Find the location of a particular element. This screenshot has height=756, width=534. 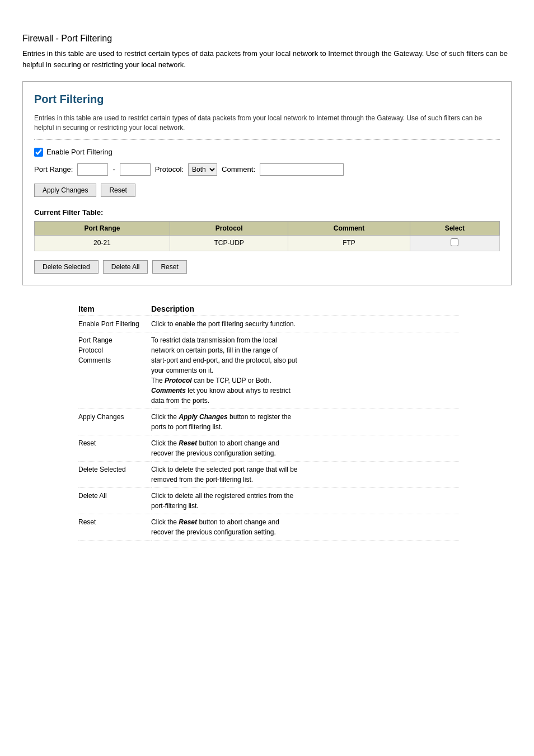

protocol-select: Both TCP UDP is located at coordinates (203, 170).